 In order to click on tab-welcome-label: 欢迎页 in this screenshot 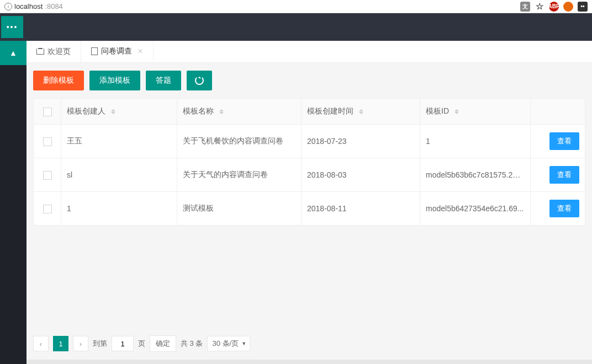, I will do `click(59, 52)`.